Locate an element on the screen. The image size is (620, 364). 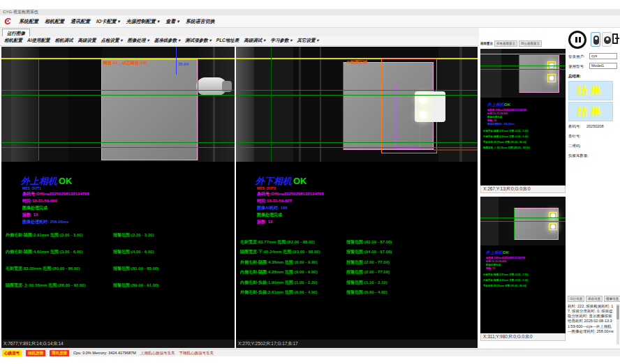
negative-tab-count-label: 负极耳数量: is located at coordinates (578, 156).